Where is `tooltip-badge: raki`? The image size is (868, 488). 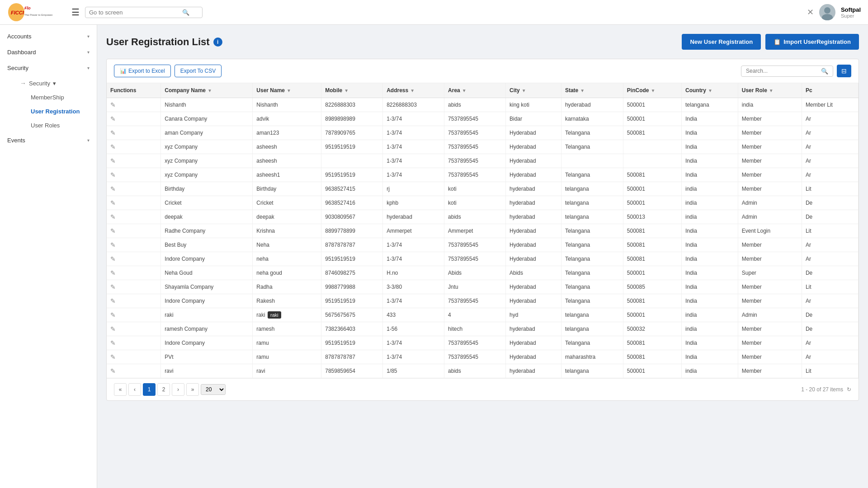 tooltip-badge: raki is located at coordinates (274, 315).